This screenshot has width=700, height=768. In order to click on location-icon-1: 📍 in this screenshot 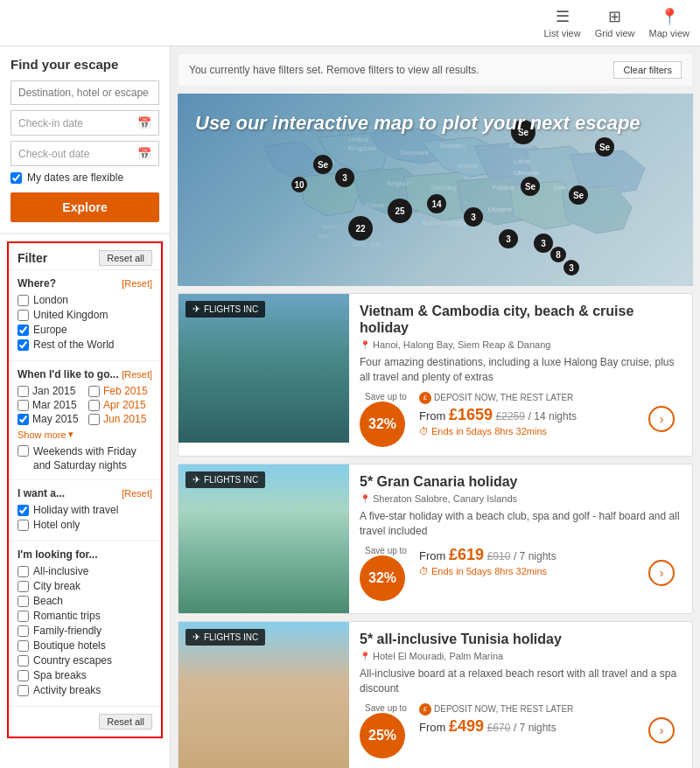, I will do `click(365, 345)`.